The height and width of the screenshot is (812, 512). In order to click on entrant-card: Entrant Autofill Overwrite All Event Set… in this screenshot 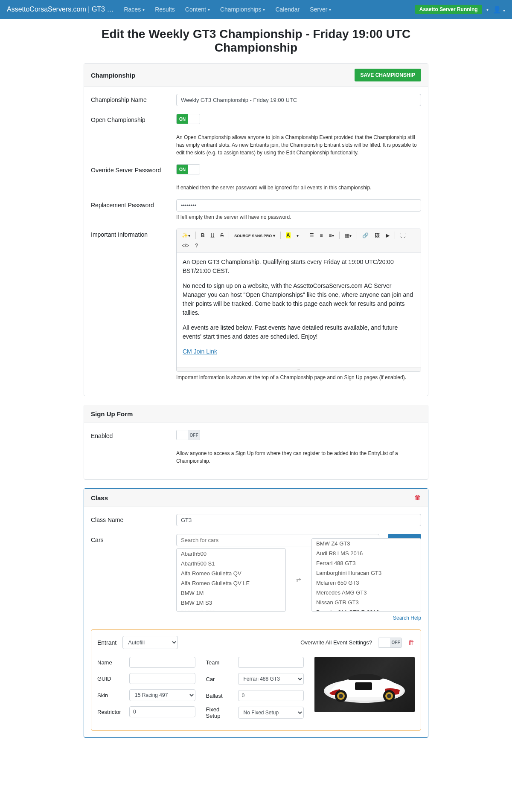, I will do `click(256, 680)`.